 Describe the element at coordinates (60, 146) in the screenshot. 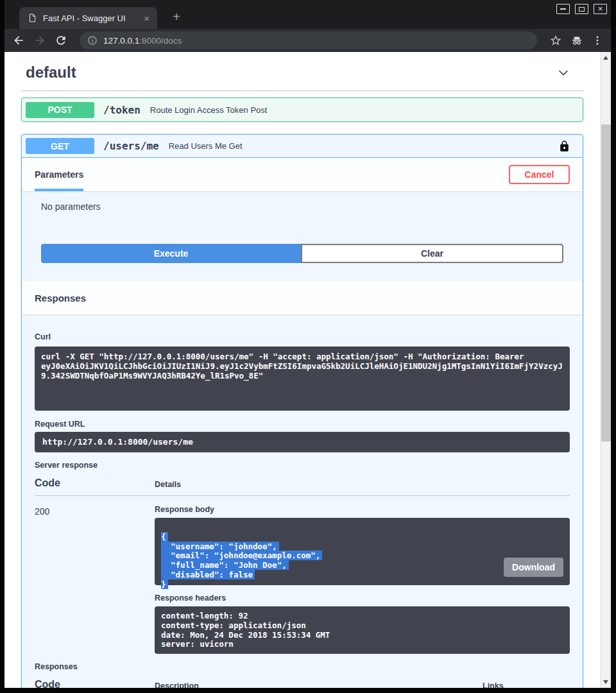

I see `method-badge-get: GET` at that location.